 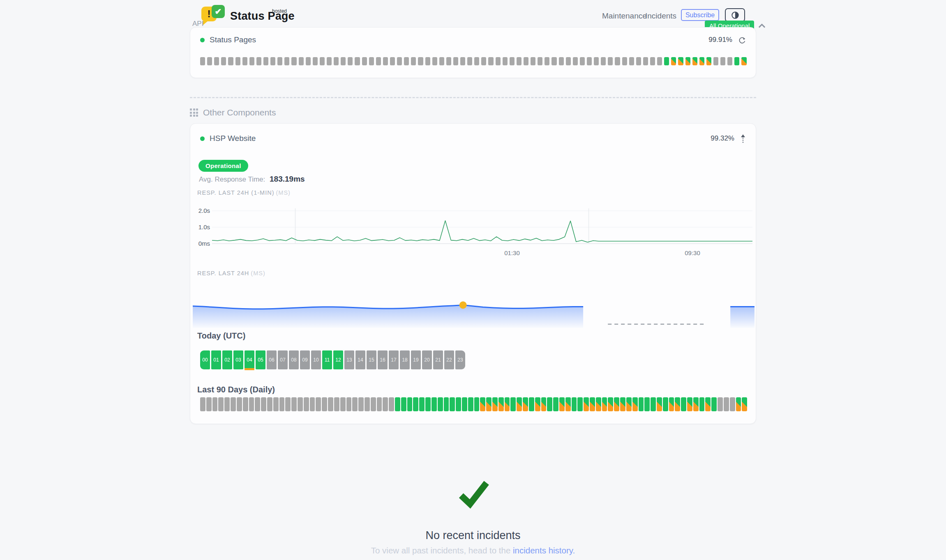 What do you see at coordinates (743, 139) in the screenshot?
I see `collapse-up-arrow-icon` at bounding box center [743, 139].